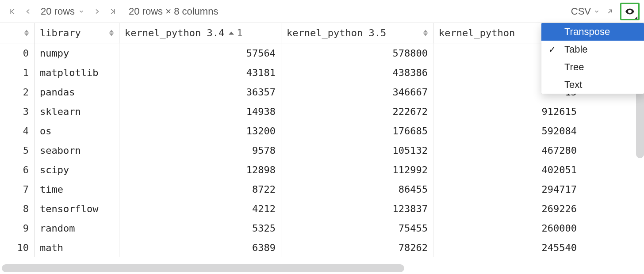 This screenshot has height=274, width=644. I want to click on cell-library: time, so click(77, 189).